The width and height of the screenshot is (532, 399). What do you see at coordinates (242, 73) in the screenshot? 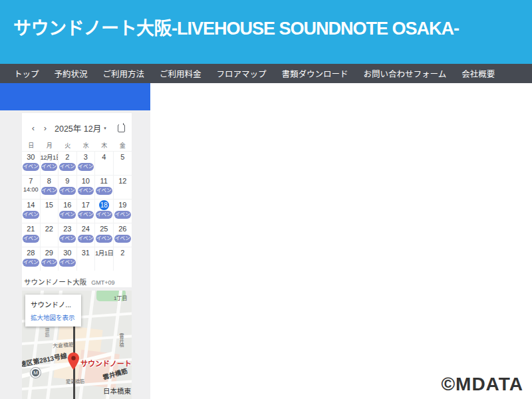
I see `nav-item-4: フロアマップ` at bounding box center [242, 73].